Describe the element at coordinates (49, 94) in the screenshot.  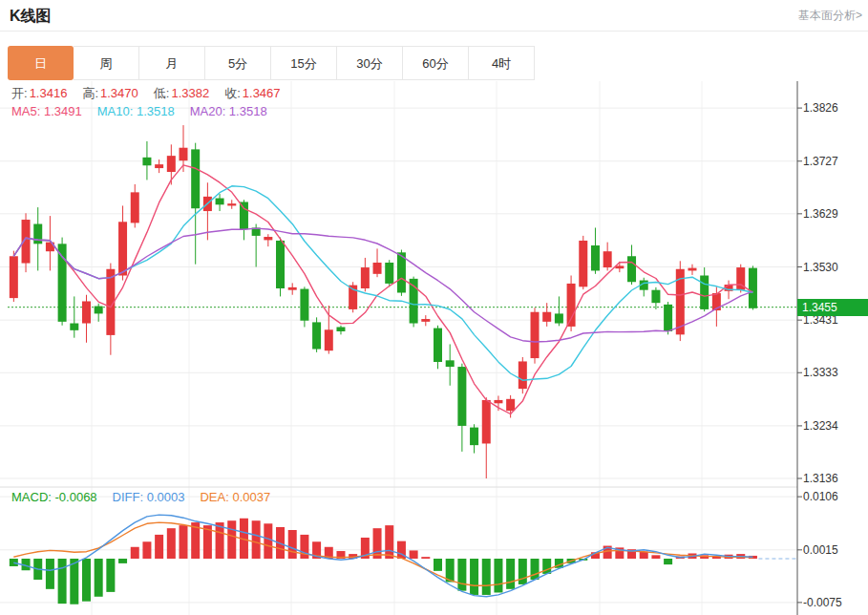
I see `open-value: 1.3416` at that location.